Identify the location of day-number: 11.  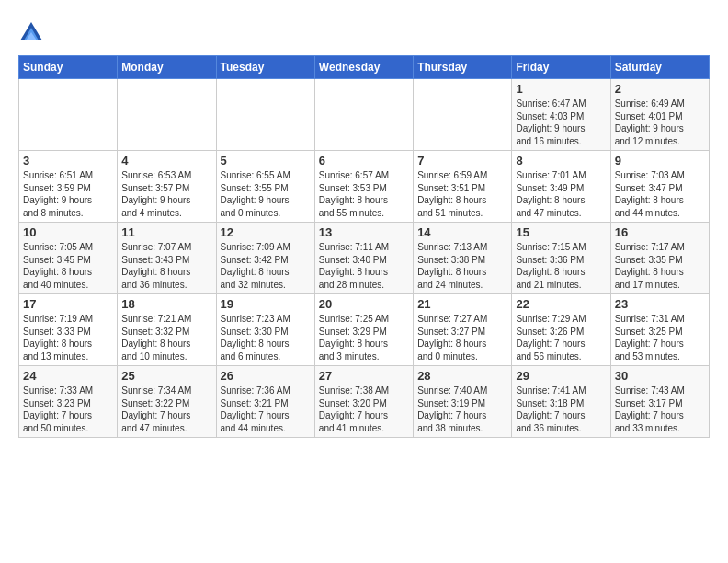
(166, 232).